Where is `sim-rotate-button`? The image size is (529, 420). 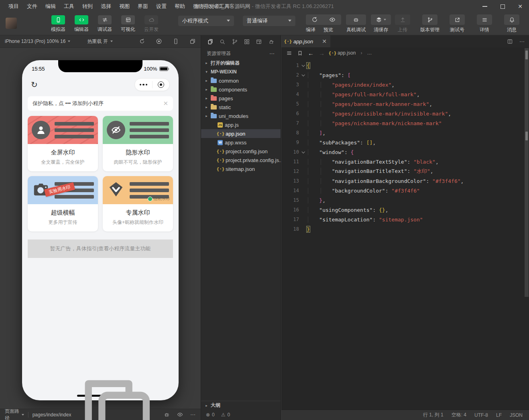
sim-rotate-button is located at coordinates (142, 41).